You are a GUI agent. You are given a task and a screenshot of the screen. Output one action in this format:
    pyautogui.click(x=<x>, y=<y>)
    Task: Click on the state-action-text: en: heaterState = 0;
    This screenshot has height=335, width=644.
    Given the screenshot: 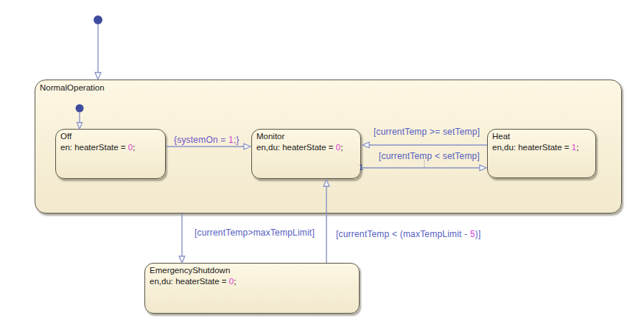 What is the action you would take?
    pyautogui.click(x=111, y=147)
    